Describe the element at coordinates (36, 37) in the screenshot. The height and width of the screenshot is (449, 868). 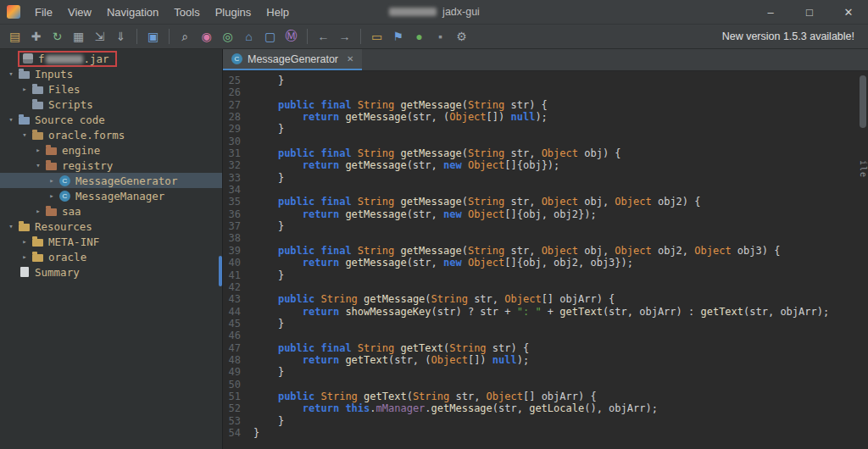
I see `add-files-icon: ✚` at that location.